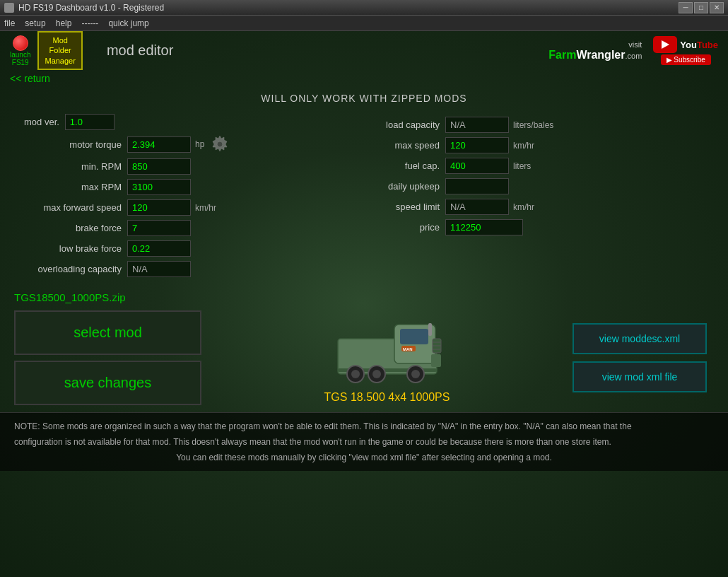 The image size is (728, 577). What do you see at coordinates (187, 208) in the screenshot?
I see `max-fwd-row: max forward speed km/hr` at bounding box center [187, 208].